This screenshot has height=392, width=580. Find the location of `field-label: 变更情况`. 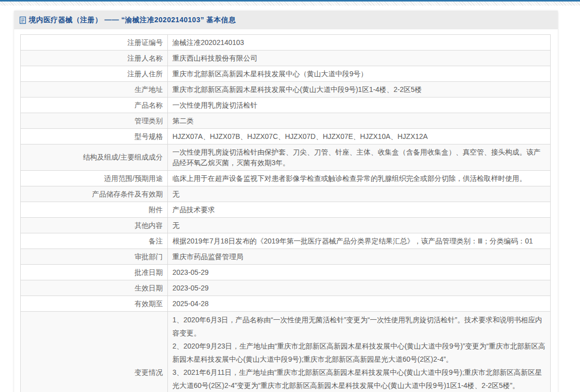

field-label: 变更情况 is located at coordinates (94, 352).